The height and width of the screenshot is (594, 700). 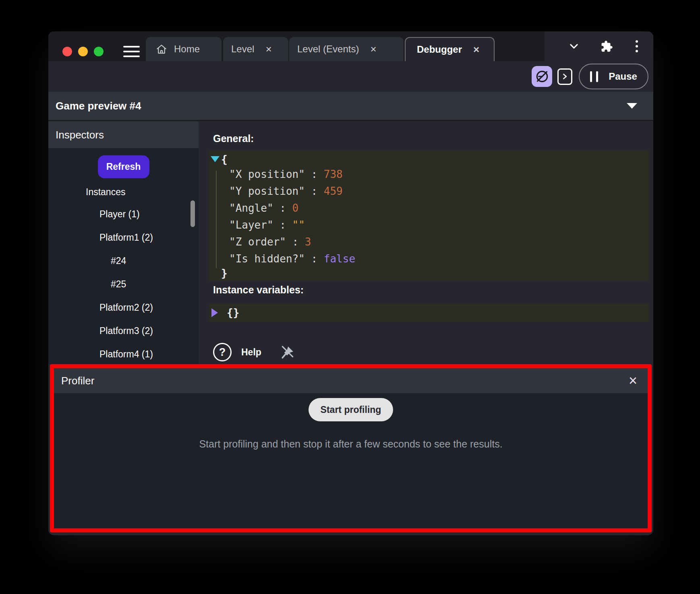 I want to click on instance-variables-label: Instance variables:, so click(x=259, y=290).